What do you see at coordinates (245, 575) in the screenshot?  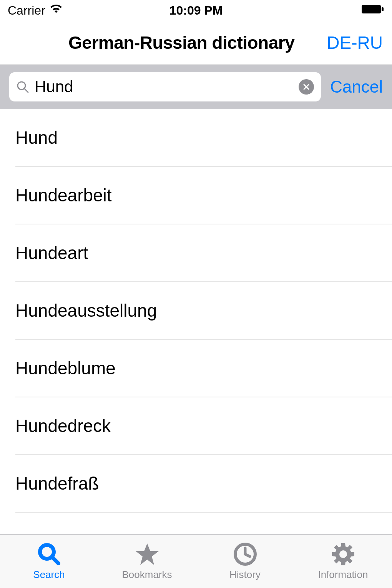 I see `tab-label: History` at bounding box center [245, 575].